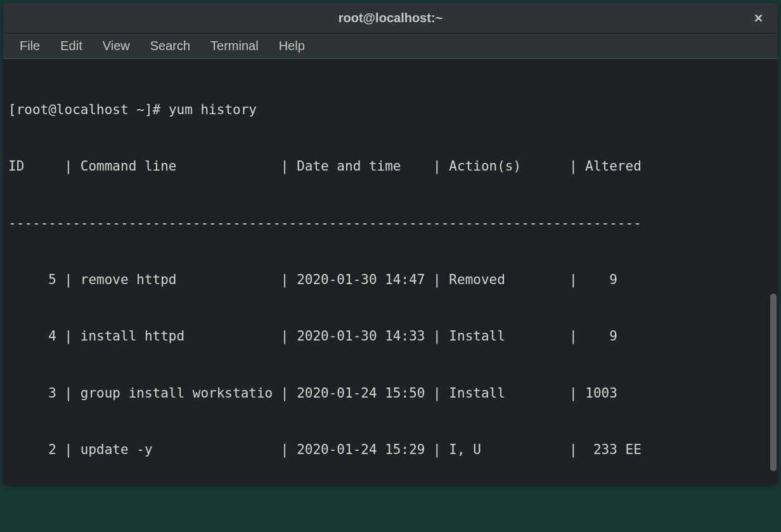  I want to click on scrollbar, so click(773, 382).